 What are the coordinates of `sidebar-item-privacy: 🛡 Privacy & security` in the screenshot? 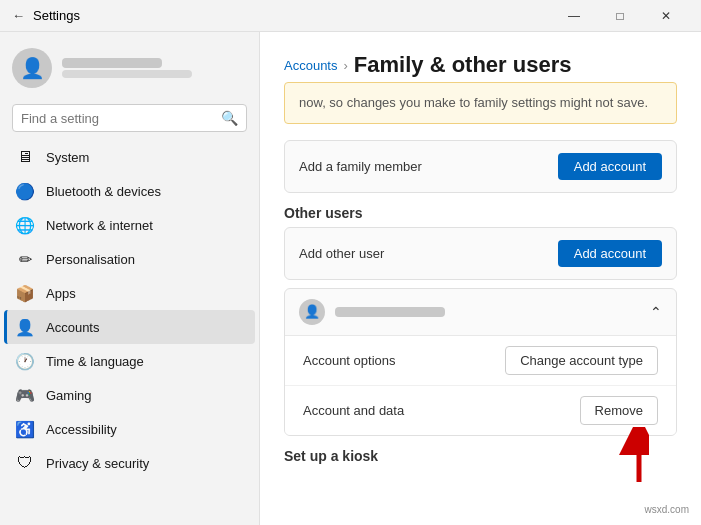 It's located at (130, 463).